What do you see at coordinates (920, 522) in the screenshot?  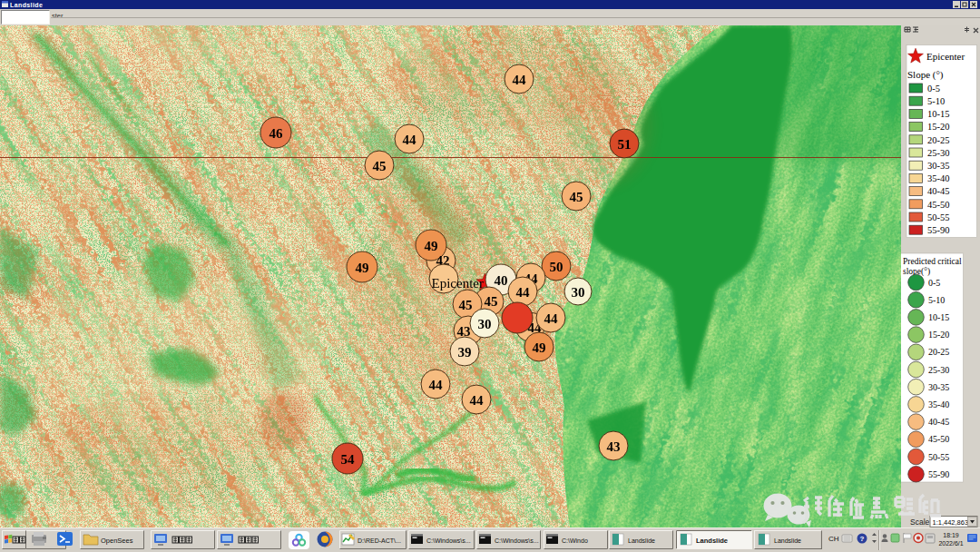 I see `svg-text: Scale` at bounding box center [920, 522].